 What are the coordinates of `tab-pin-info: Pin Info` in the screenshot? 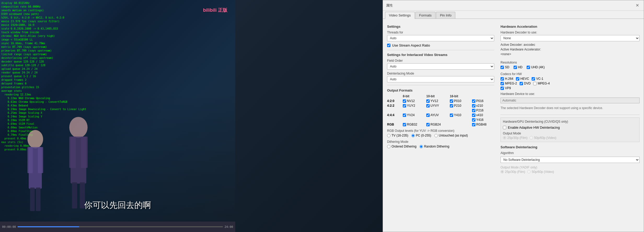 It's located at (446, 15).